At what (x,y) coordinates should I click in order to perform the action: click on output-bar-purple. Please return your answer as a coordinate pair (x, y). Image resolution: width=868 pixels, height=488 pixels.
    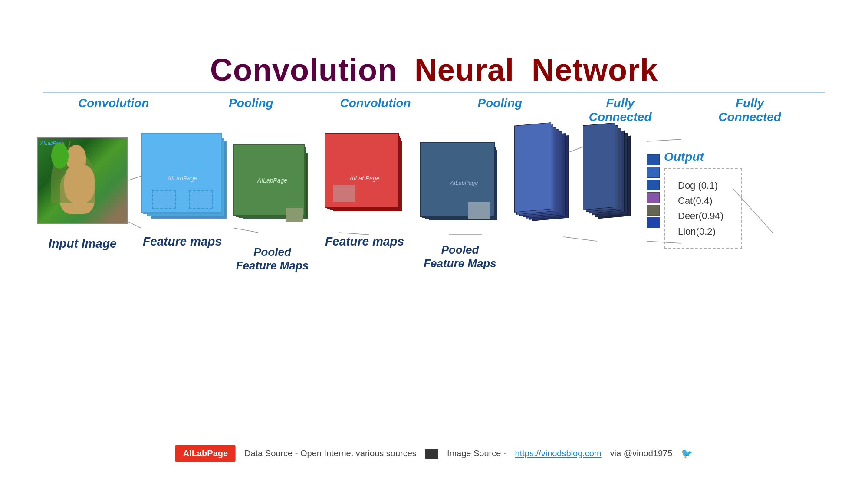
    Looking at the image, I should click on (653, 198).